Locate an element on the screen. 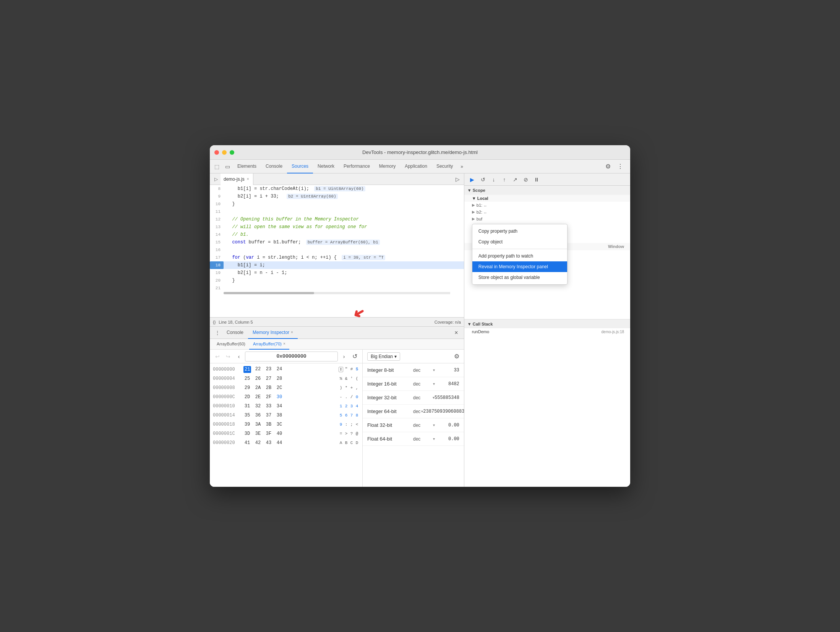  code-line-10: 10 } is located at coordinates (337, 204).